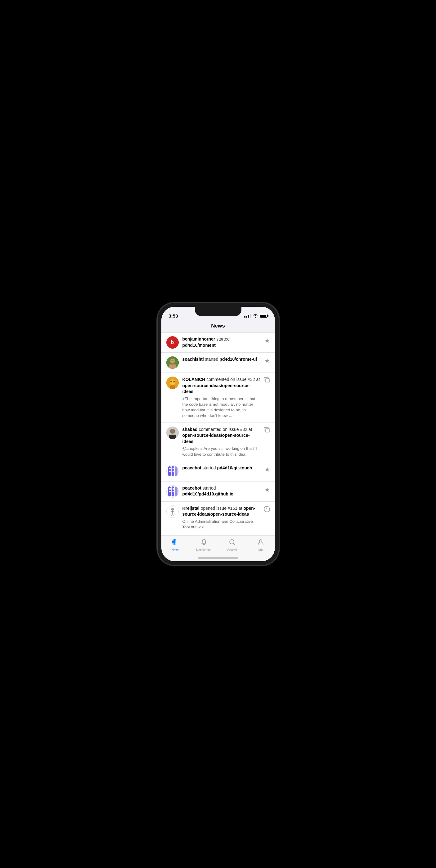 The image size is (436, 868). What do you see at coordinates (267, 509) in the screenshot?
I see `issue-icon: !` at bounding box center [267, 509].